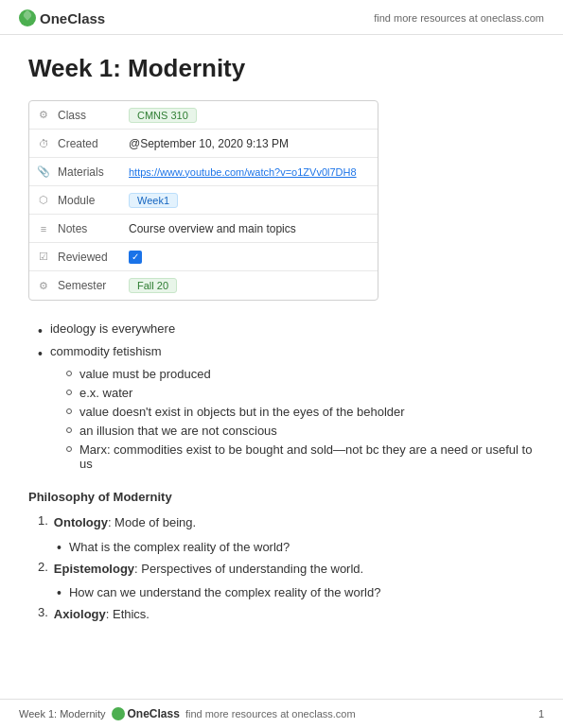 The width and height of the screenshot is (563, 728). I want to click on semester-value: Fall 20, so click(250, 286).